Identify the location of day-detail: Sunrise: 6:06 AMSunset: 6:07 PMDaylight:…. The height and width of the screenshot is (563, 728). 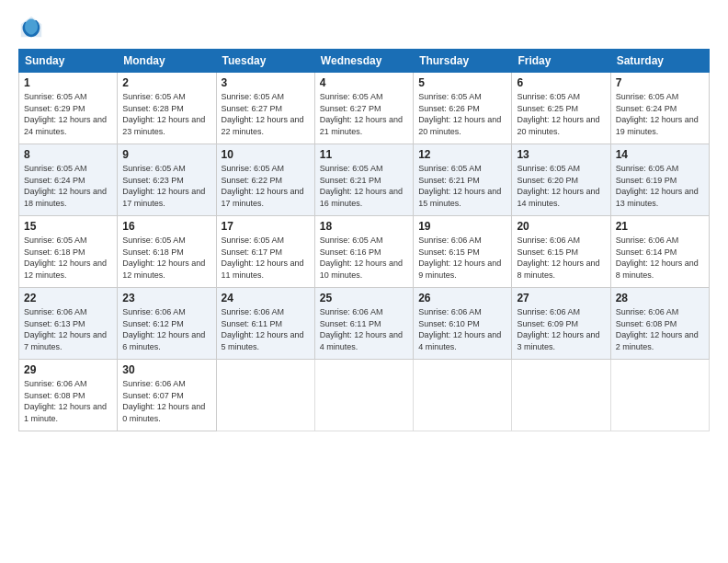
(164, 401).